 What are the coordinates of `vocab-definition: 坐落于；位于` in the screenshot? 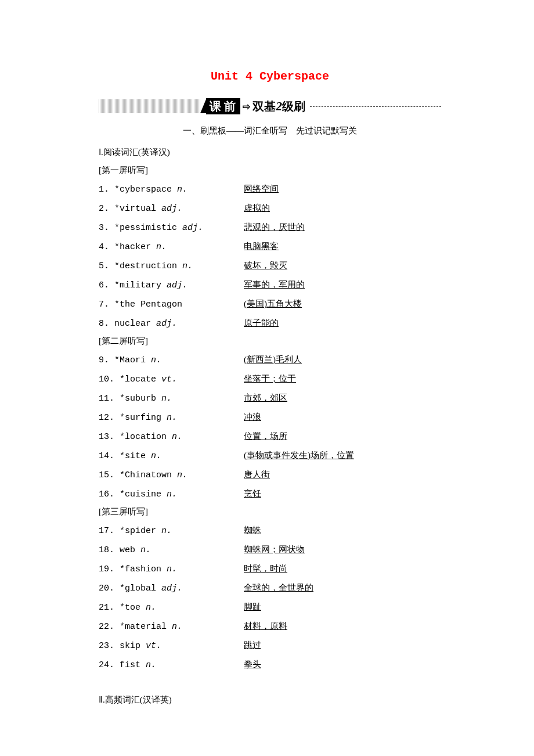 It's located at (270, 379).